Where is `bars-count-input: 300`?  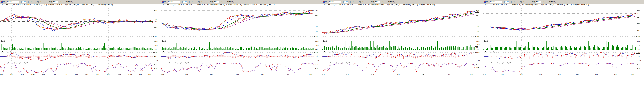 bars-count-input: 300 is located at coordinates (538, 2).